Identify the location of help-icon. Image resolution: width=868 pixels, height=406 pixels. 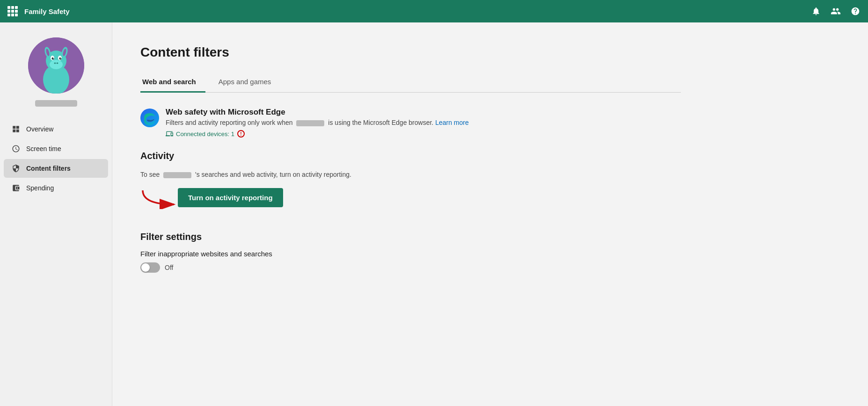
(855, 11).